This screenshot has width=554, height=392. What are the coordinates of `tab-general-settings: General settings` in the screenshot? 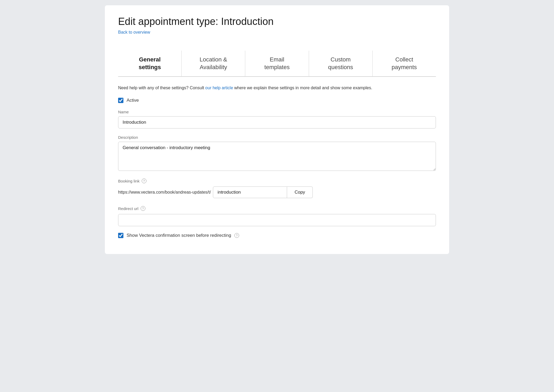 It's located at (150, 64).